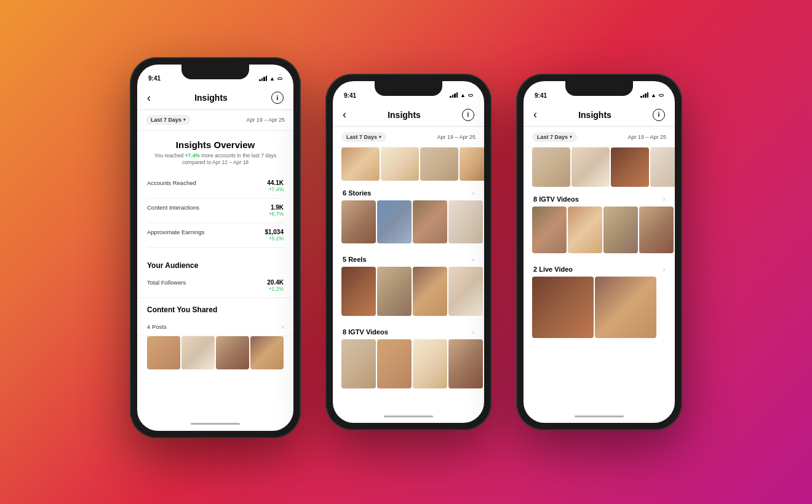 The height and width of the screenshot is (504, 812). Describe the element at coordinates (350, 96) in the screenshot. I see `status-time-2: 9:41` at that location.